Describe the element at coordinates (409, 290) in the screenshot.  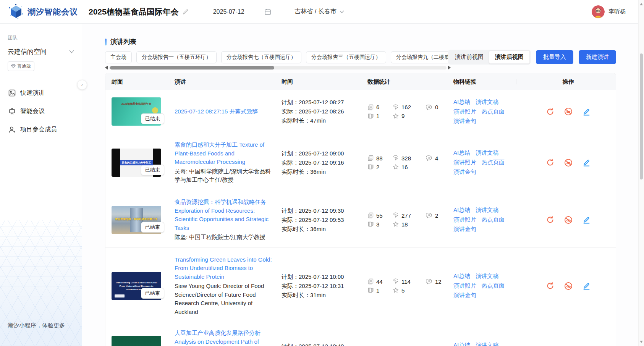
I see `stat-stars: 5` at that location.